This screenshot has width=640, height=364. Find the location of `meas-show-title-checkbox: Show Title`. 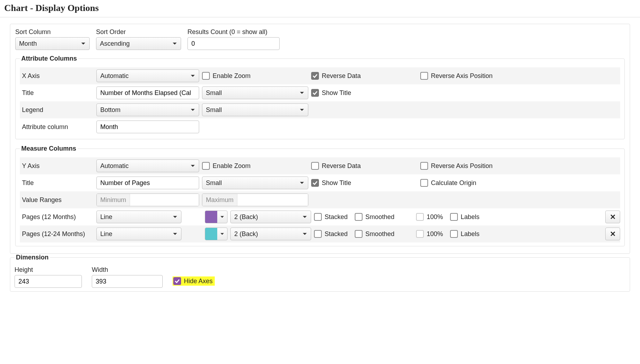

meas-show-title-checkbox: Show Title is located at coordinates (331, 183).